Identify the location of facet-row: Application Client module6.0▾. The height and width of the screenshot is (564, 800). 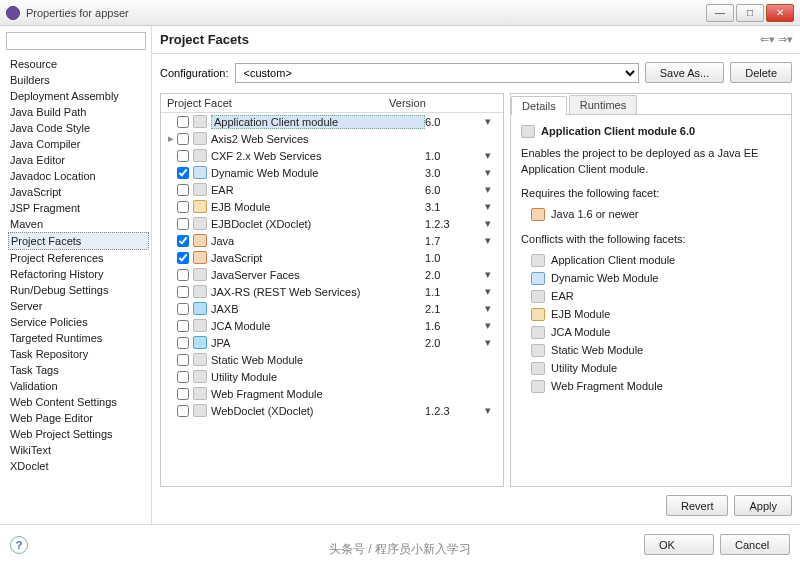
(332, 122).